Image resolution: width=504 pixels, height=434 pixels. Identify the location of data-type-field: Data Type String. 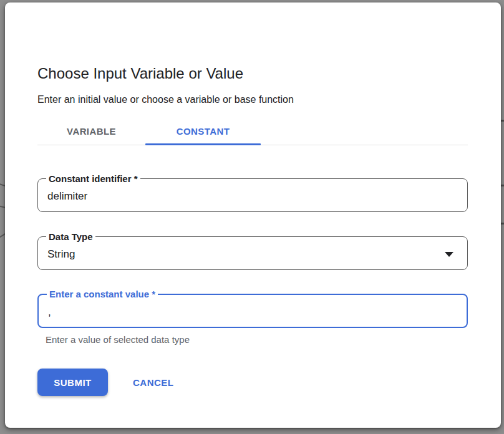
(253, 253).